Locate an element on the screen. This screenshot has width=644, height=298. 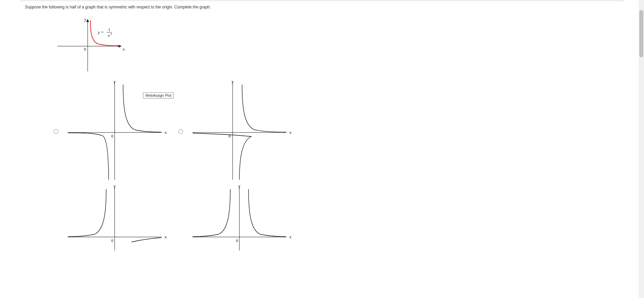
option-b-plot: y x 0 is located at coordinates (243, 131).